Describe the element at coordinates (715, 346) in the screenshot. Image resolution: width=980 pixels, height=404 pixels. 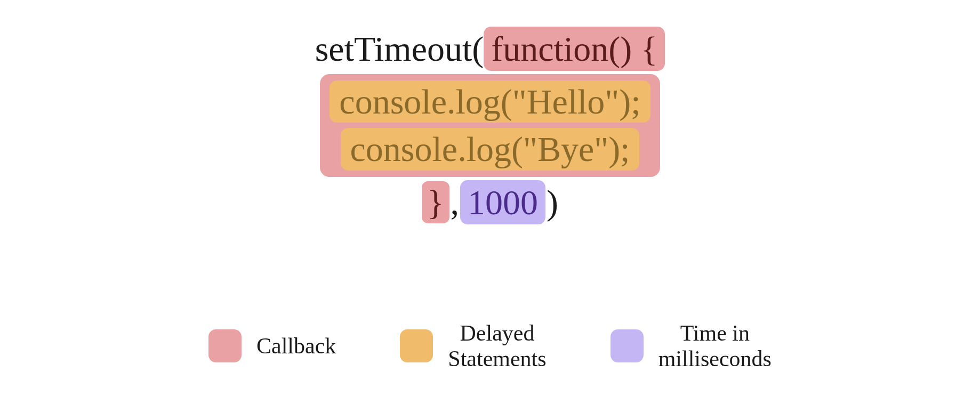
I see `legend-label-time: Time in milliseconds` at that location.